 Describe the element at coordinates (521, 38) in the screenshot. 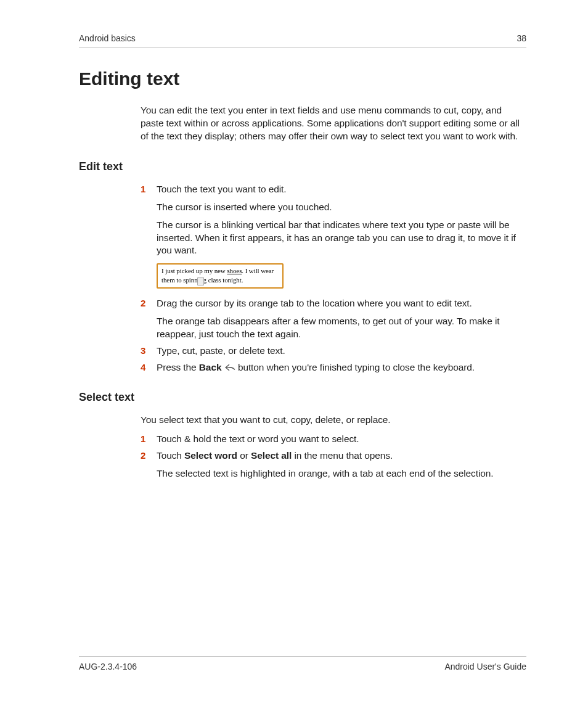

I see `header-page-number: 38` at that location.